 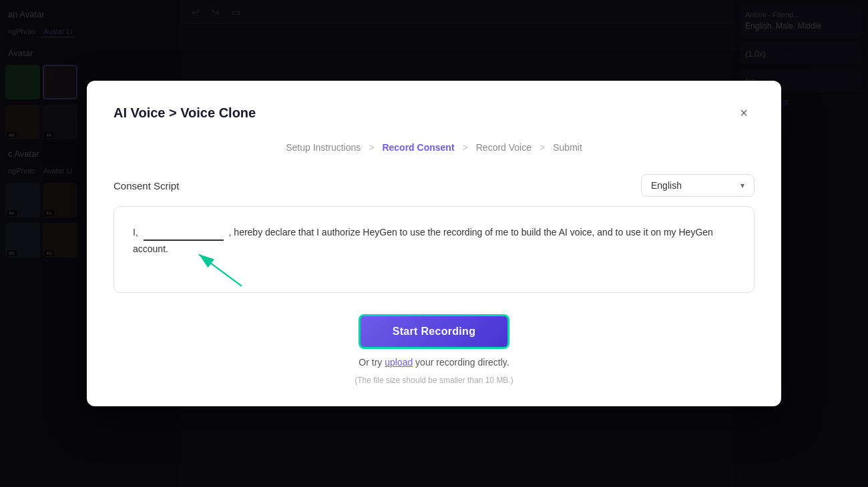 I want to click on upload-link: upload, so click(x=399, y=362).